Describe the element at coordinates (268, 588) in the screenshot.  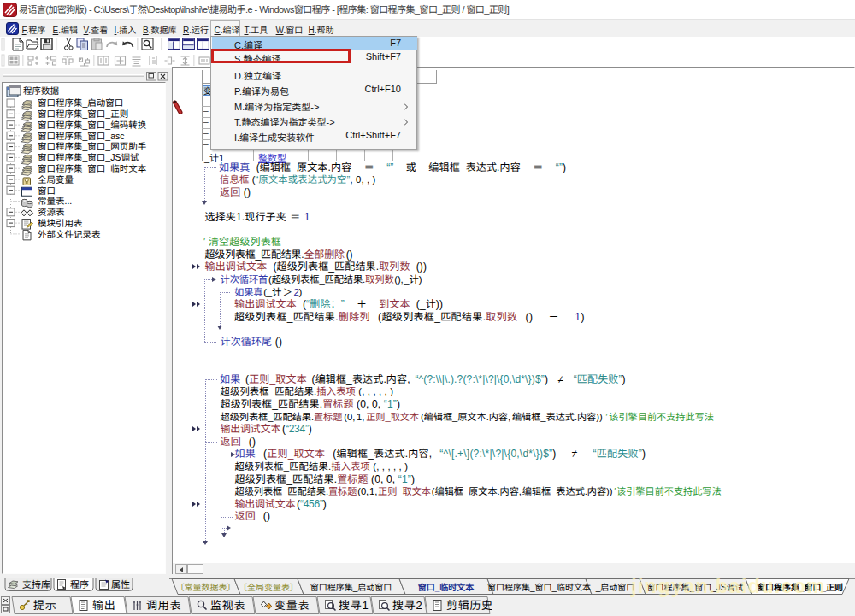
I see `svg-text: 〔全局变量表〕` at that location.